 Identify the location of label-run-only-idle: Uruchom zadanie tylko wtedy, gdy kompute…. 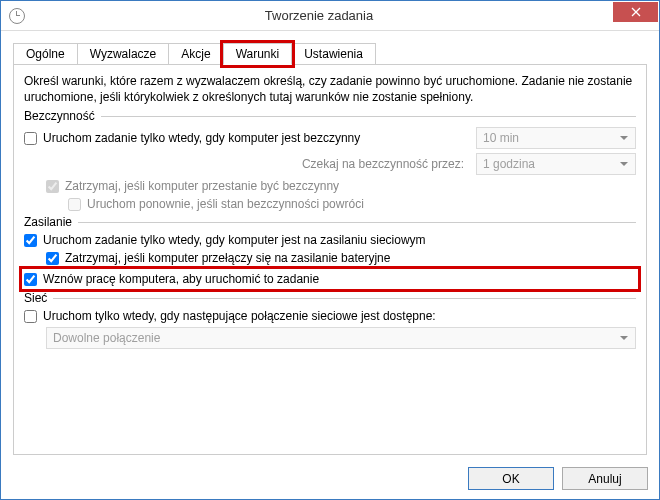
(260, 138).